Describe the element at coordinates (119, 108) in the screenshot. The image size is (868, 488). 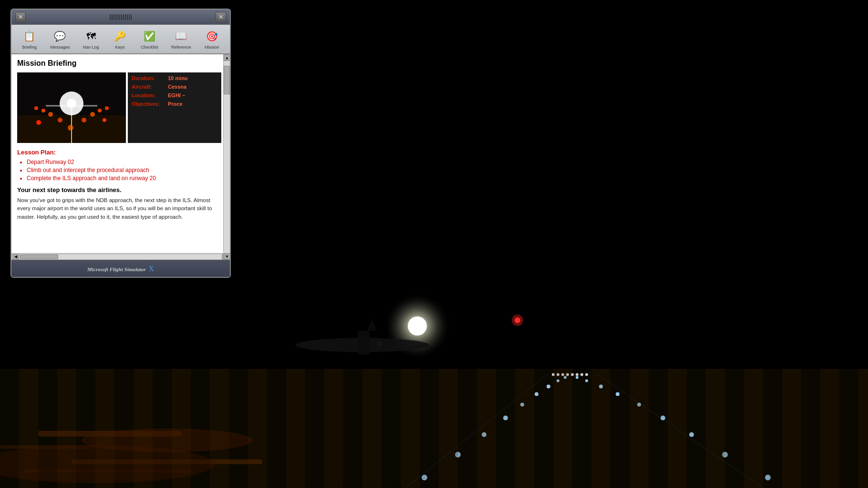
I see `images-row: Duration: 10 minu Aircraft: Cessna Locat…` at that location.